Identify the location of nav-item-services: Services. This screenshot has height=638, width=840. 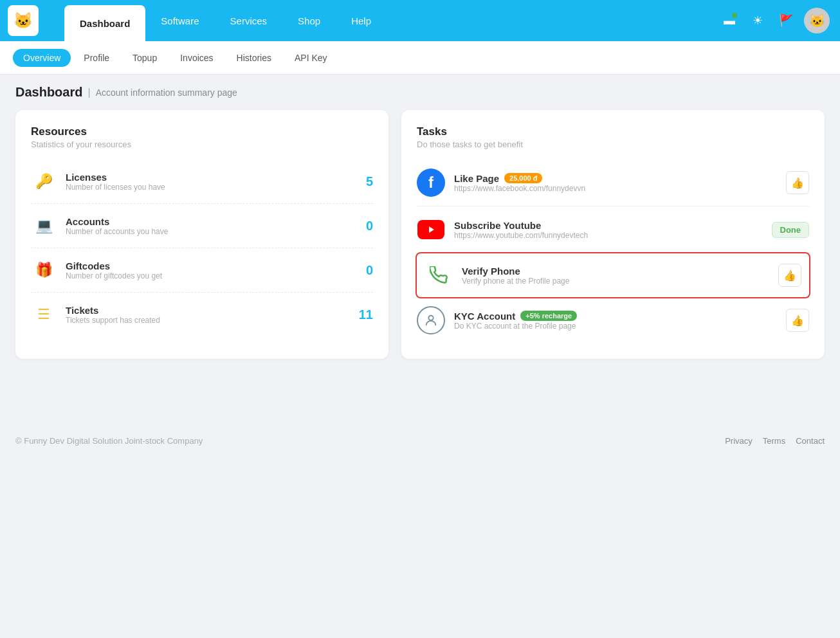
(249, 21).